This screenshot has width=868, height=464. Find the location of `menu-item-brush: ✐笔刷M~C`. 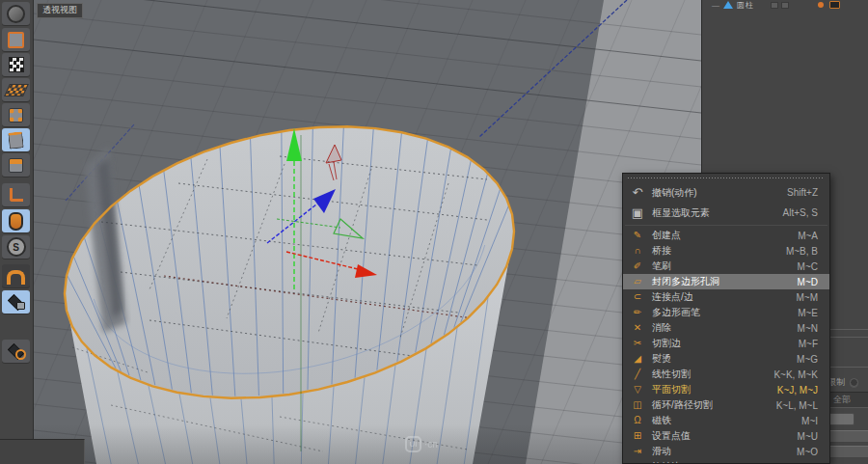

menu-item-brush: ✐笔刷M~C is located at coordinates (726, 266).